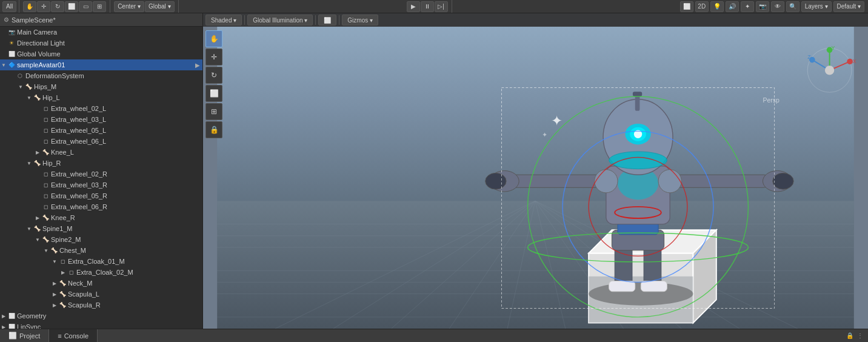 Image resolution: width=868 pixels, height=342 pixels. Describe the element at coordinates (101, 32) in the screenshot. I see `hierarchy-item-main-camera: 📷Main Camera` at that location.